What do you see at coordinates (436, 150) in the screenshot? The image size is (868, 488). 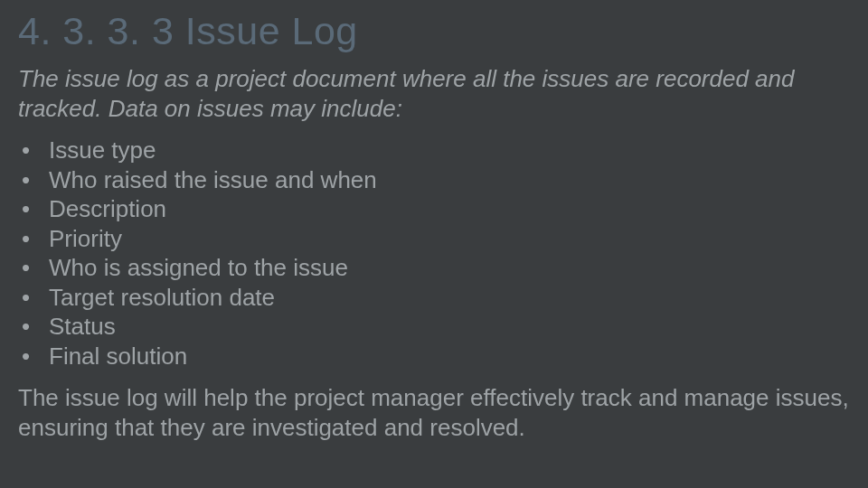 I see `list-item: •Issue type` at bounding box center [436, 150].